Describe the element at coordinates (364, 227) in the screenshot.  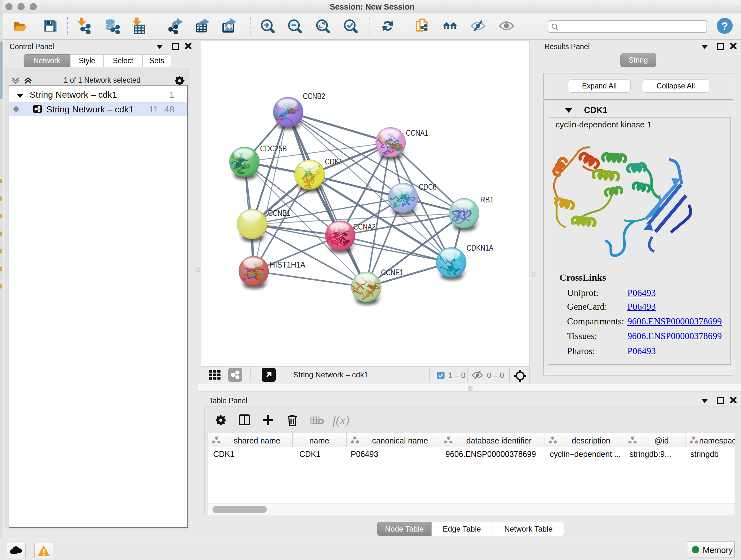
I see `svg-text: CCNA2` at that location.